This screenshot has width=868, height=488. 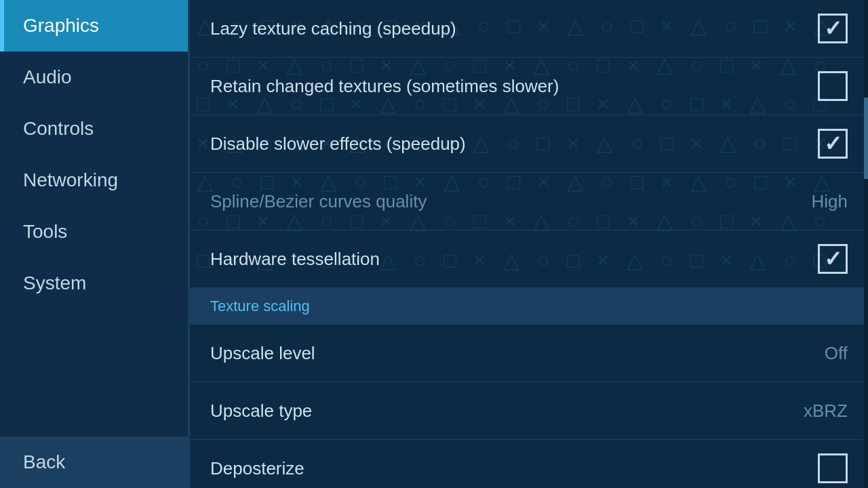 I want to click on sidebar-item-graphics: Graphics, so click(x=94, y=26).